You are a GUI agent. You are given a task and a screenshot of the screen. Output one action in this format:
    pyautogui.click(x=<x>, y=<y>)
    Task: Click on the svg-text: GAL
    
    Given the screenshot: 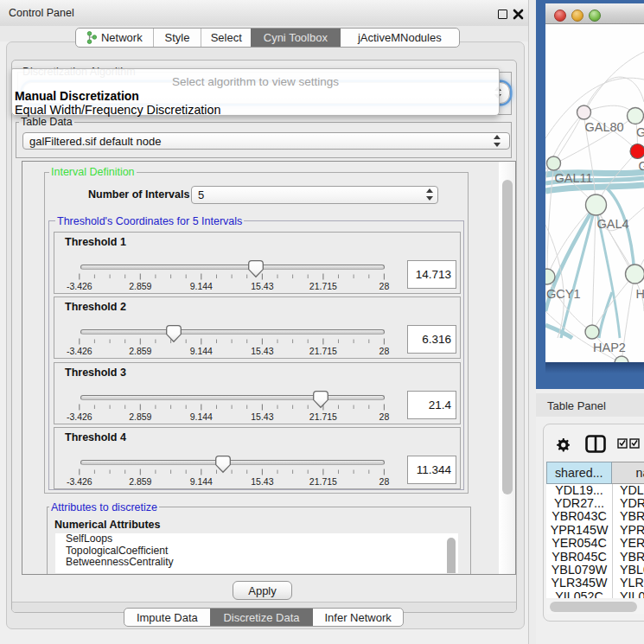 What is the action you would take?
    pyautogui.click(x=640, y=132)
    